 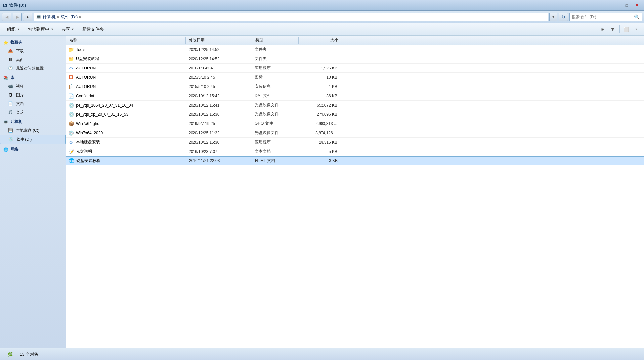 What do you see at coordinates (33, 139) in the screenshot?
I see `sidebar-item-d-drive: 💿 软件 (D:)` at bounding box center [33, 139].